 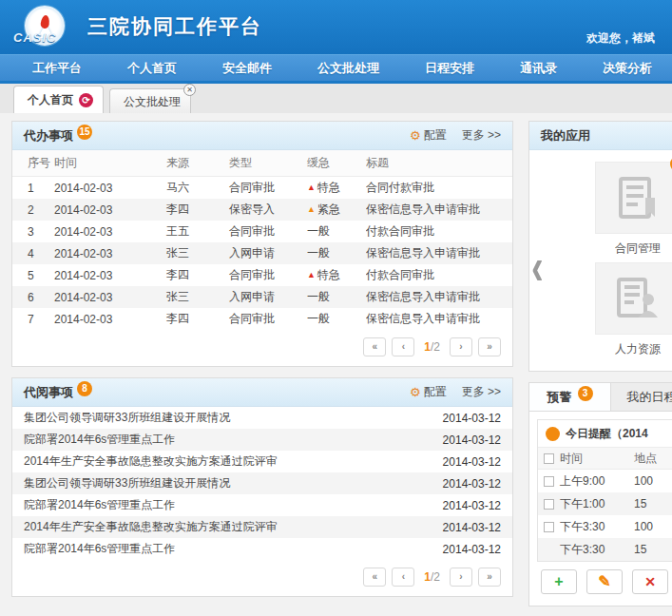 I want to click on cell-seq: 6, so click(x=33, y=298).